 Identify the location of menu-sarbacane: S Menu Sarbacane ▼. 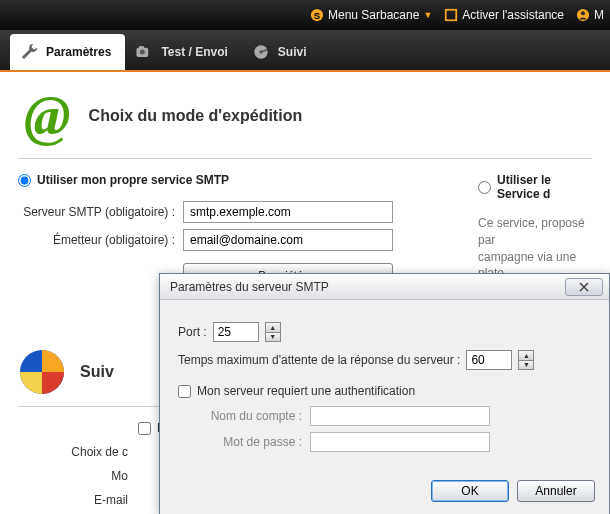
(371, 15).